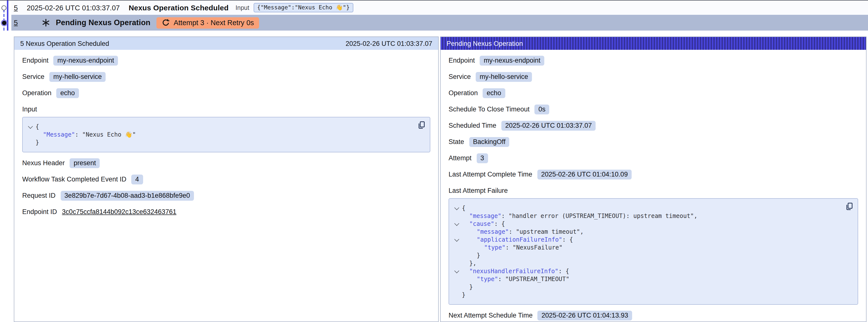 The width and height of the screenshot is (868, 322). Describe the element at coordinates (226, 163) in the screenshot. I see `field-row: Nexus Header present` at that location.